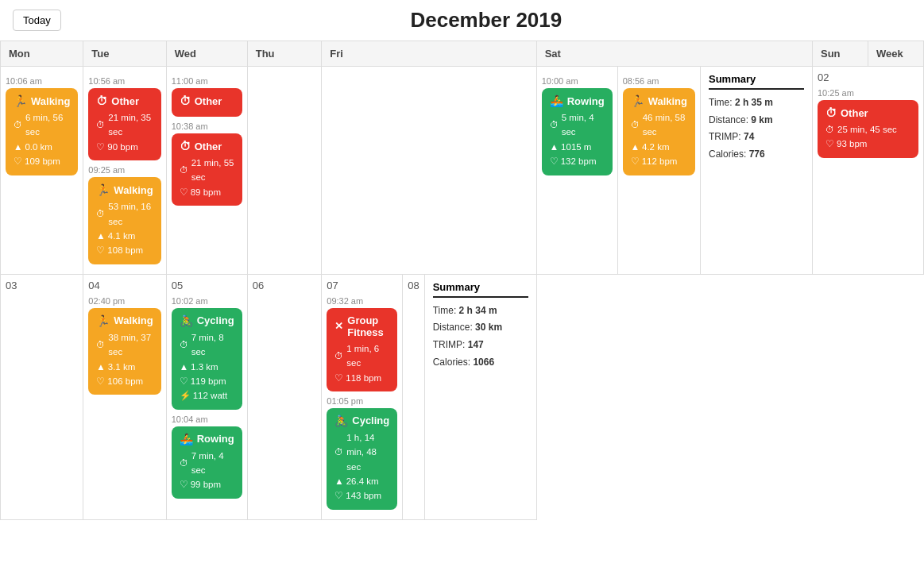 The width and height of the screenshot is (924, 563). Describe the element at coordinates (207, 397) in the screenshot. I see `week2-thu: 05 10:02 am 🚴 Cycling ⏱ 7 min, 8 sec ▲ 1…` at that location.